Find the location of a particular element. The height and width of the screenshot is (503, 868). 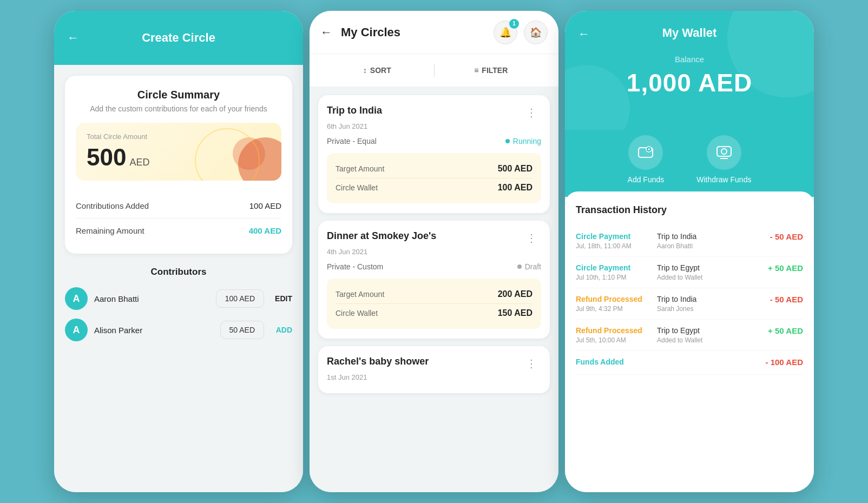

withdraw-funds-button: Withdraw Funds is located at coordinates (724, 160).